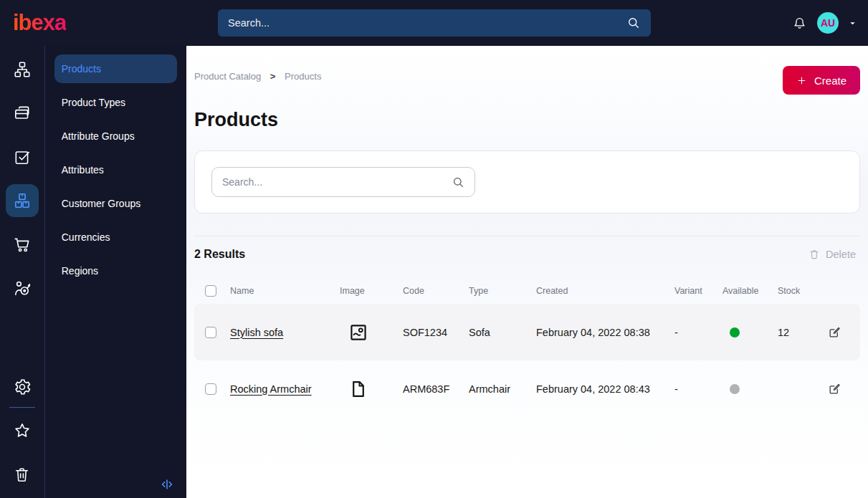  Describe the element at coordinates (116, 237) in the screenshot. I see `sidebar-item-currencies: Currencies` at that location.